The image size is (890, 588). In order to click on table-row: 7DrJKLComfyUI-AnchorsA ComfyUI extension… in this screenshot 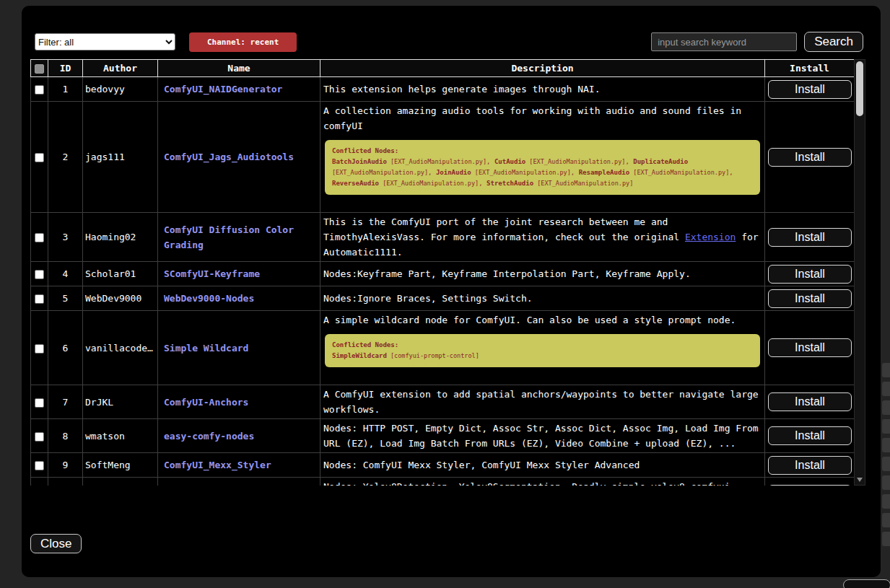, I will do `click(443, 403)`.